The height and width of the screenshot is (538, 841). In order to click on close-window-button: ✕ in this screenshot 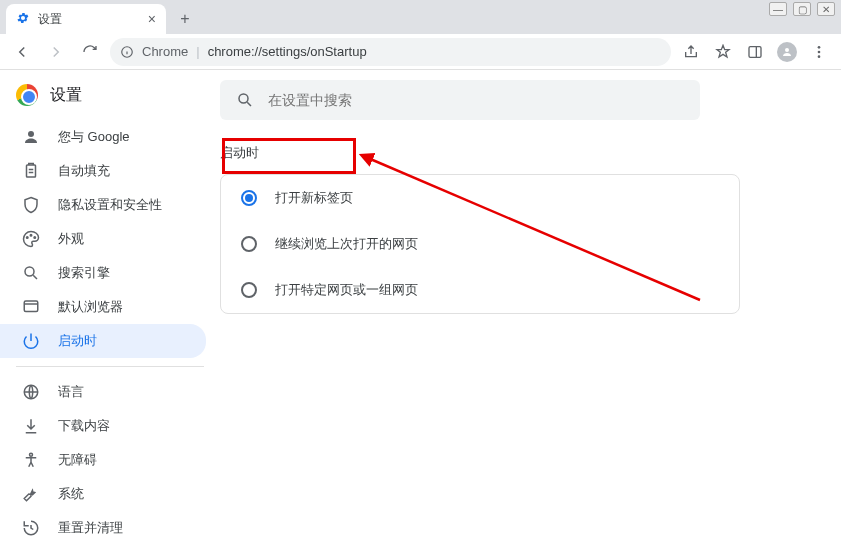, I will do `click(826, 9)`.